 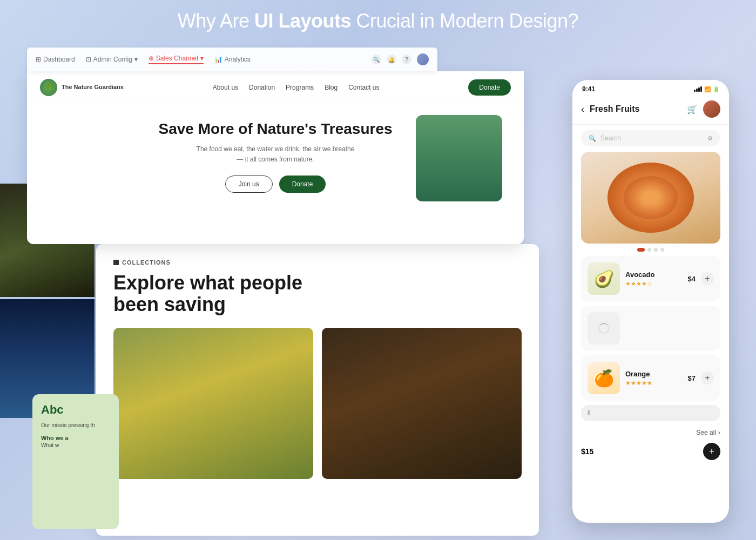 I want to click on fruit-hero-image, so click(x=651, y=198).